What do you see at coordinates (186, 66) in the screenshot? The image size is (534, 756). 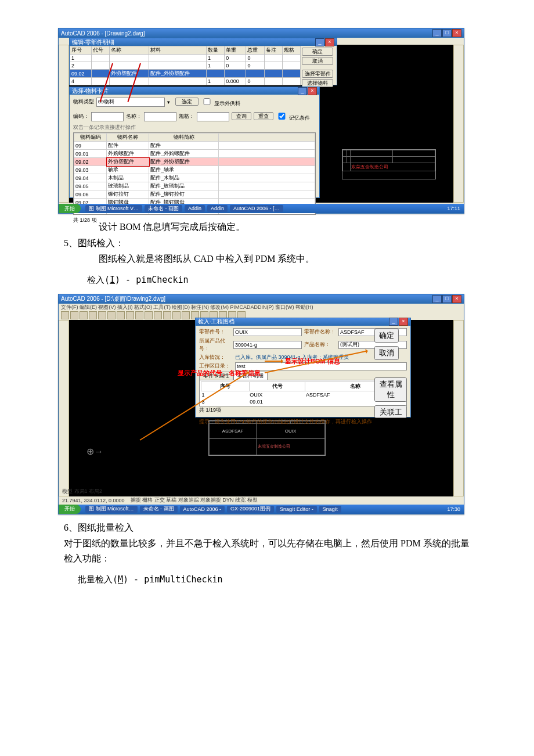 I see `table-row: 2100` at bounding box center [186, 66].